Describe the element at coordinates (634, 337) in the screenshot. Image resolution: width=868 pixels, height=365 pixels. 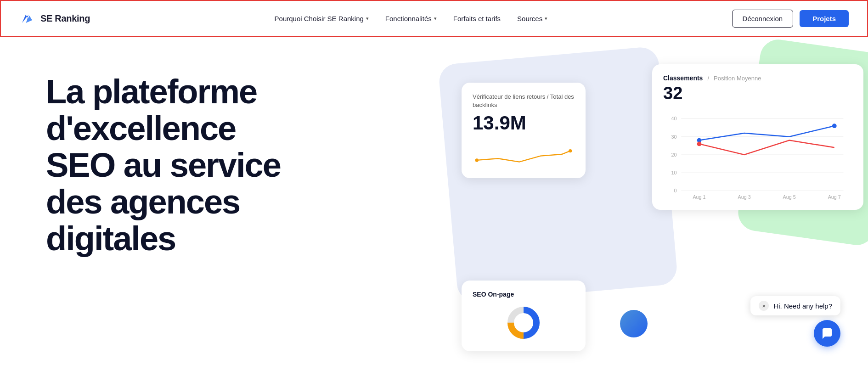
I see `person-avatar` at that location.